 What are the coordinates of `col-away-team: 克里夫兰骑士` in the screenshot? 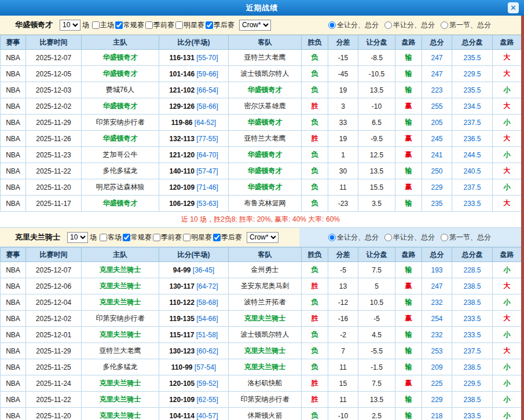 It's located at (265, 351).